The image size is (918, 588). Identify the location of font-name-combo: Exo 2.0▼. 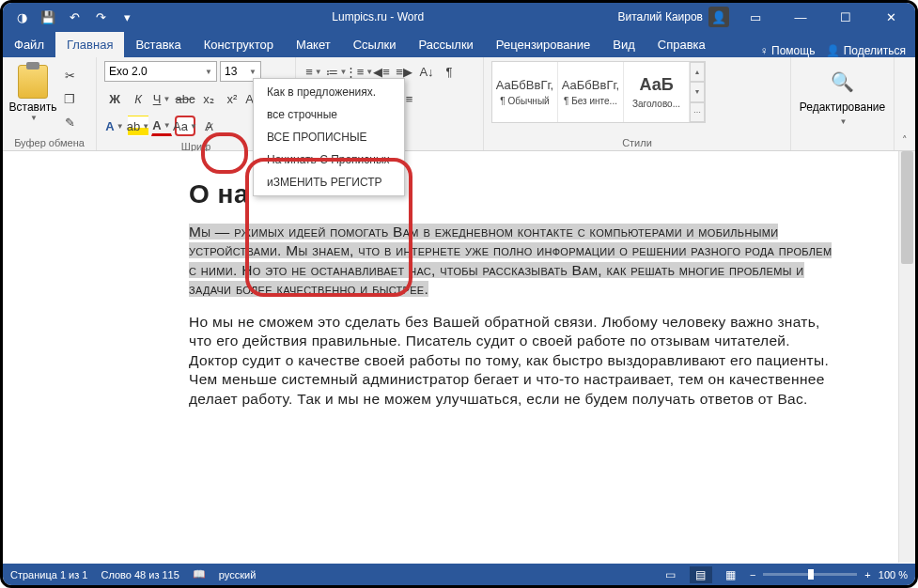
(161, 71).